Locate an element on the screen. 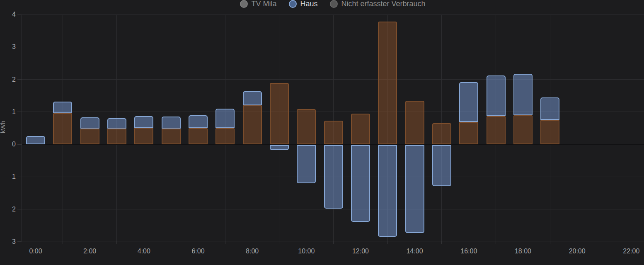 Image resolution: width=644 pixels, height=265 pixels. x-tick-label: 4:00 is located at coordinates (144, 251).